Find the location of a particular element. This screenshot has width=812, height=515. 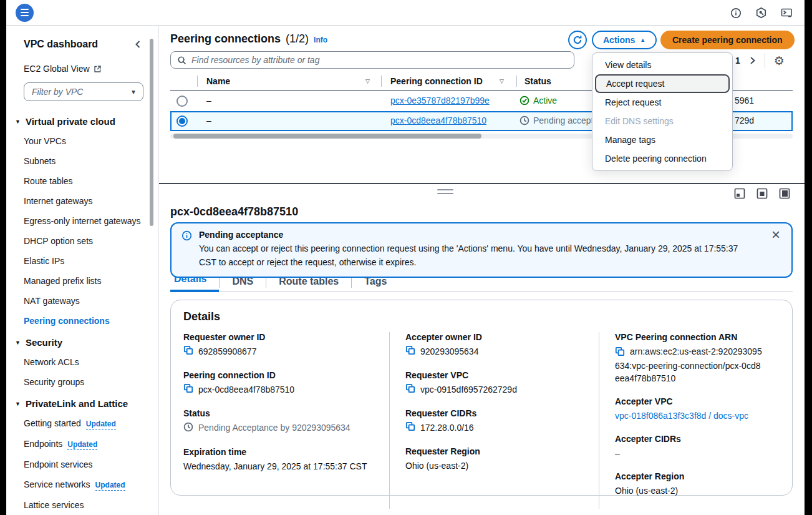

sidebar-item-internet-gateways: Internet gateways is located at coordinates (82, 201).